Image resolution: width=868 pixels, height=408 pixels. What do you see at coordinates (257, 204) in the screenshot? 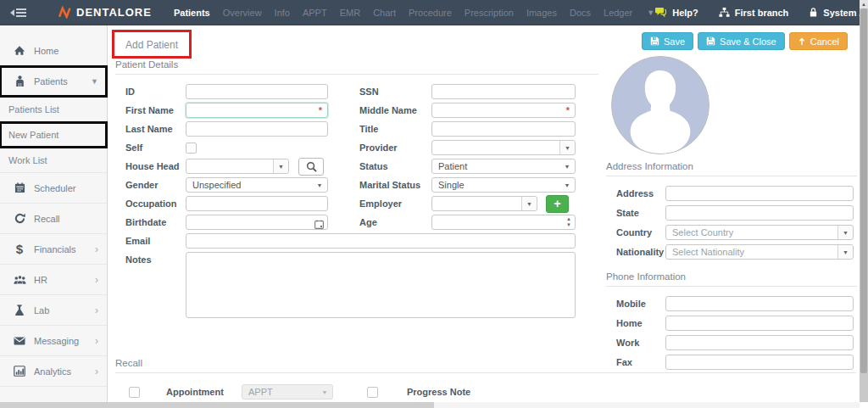
I see `occupation-input` at bounding box center [257, 204].